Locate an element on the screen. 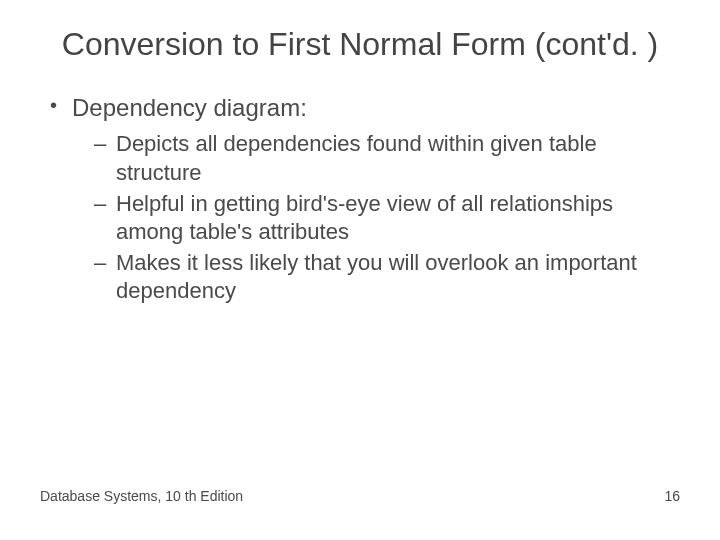 This screenshot has width=720, height=540. slide-title: Conversion to First Normal Form (cont'd.… is located at coordinates (360, 44).